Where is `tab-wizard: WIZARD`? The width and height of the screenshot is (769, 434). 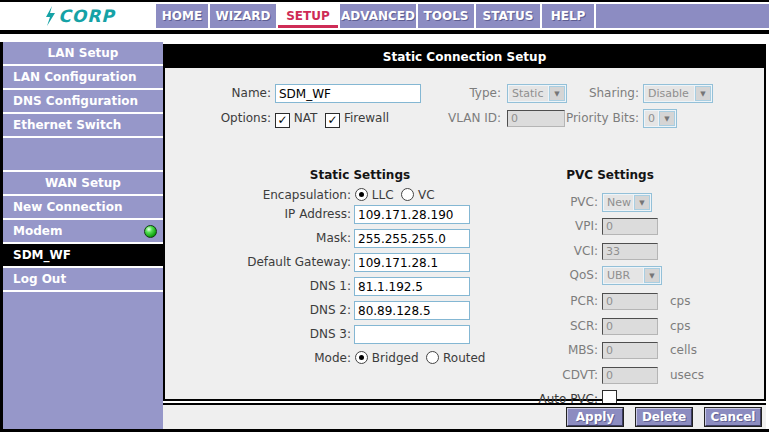
tab-wizard: WIZARD is located at coordinates (244, 16).